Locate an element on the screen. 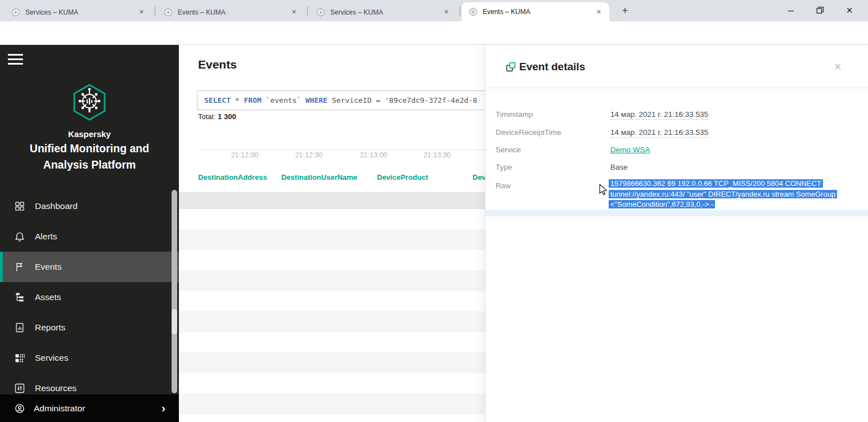 Image resolution: width=868 pixels, height=422 pixels. sidebar-item-events: Events is located at coordinates (89, 267).